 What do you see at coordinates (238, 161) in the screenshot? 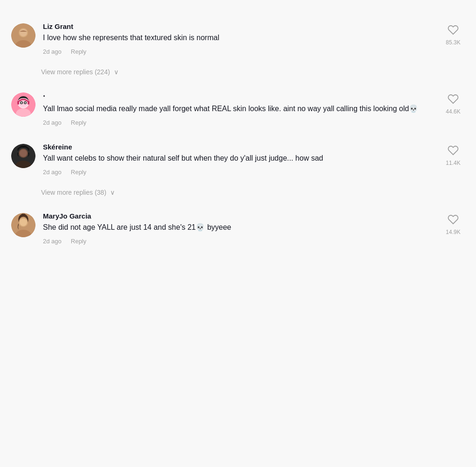
I see `comment-body: Skéreine Yall want celebs to show their …` at bounding box center [238, 161].